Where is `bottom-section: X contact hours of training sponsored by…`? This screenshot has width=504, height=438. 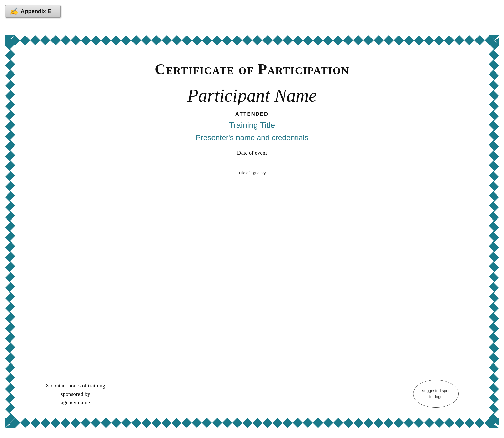
bottom-section: X contact hours of training sponsored by… is located at coordinates (252, 394).